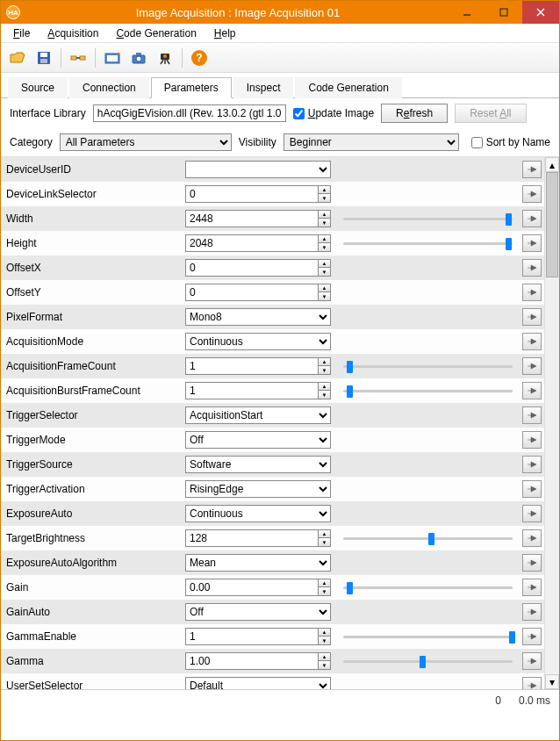 Image resolution: width=560 pixels, height=741 pixels. What do you see at coordinates (258, 464) in the screenshot?
I see `param-select: Software` at bounding box center [258, 464].